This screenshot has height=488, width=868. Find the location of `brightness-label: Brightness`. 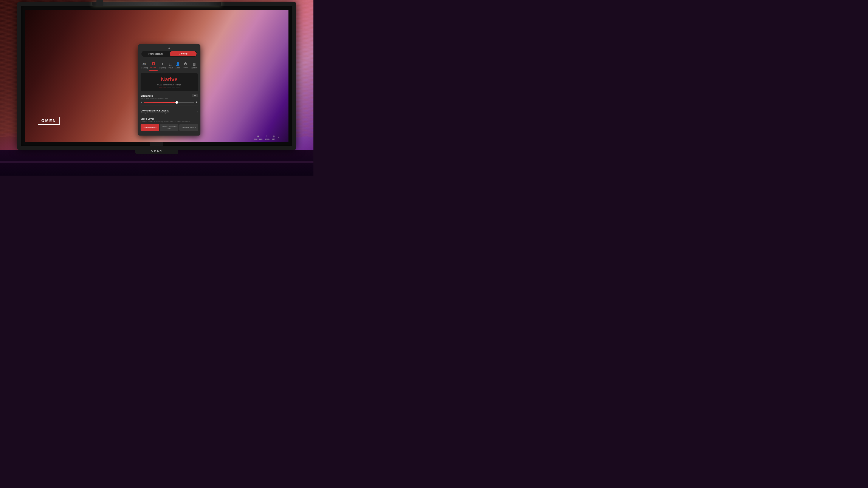

brightness-label: Brightness is located at coordinates (147, 96).